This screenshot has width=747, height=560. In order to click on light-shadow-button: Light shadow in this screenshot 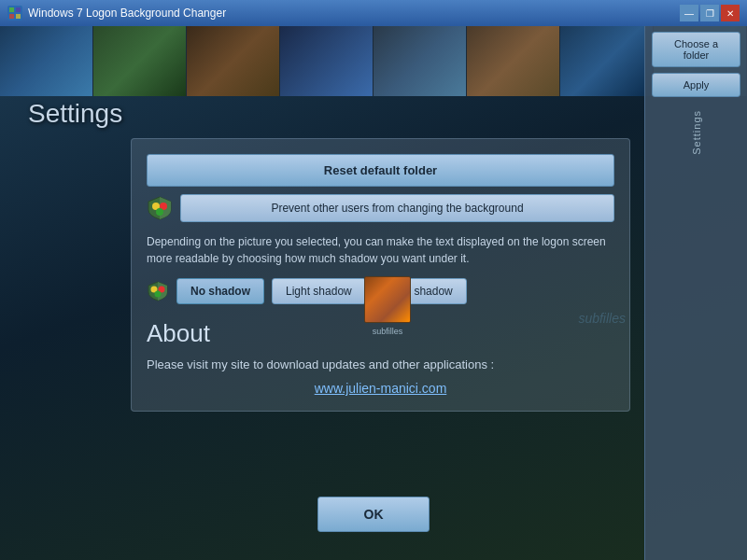, I will do `click(319, 291)`.